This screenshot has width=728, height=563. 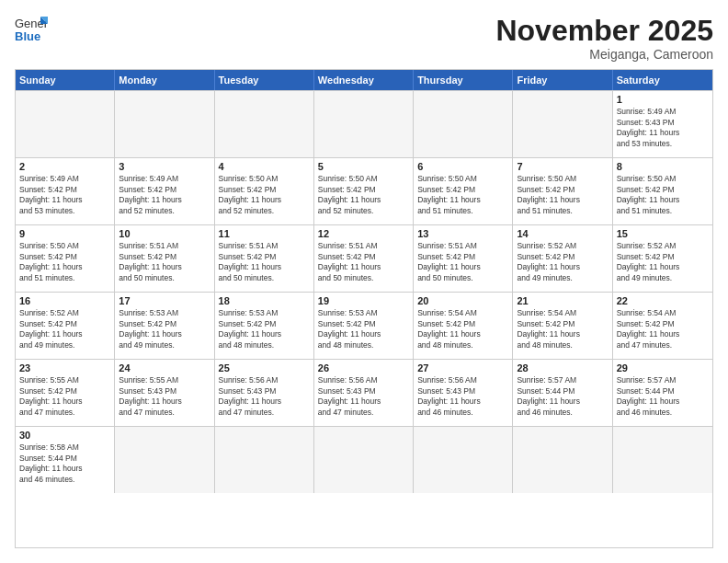 What do you see at coordinates (165, 326) in the screenshot?
I see `calendar-cell: 17Sunrise: 5:53 AM Sunset: 5:42 PM Dayli…` at bounding box center [165, 326].